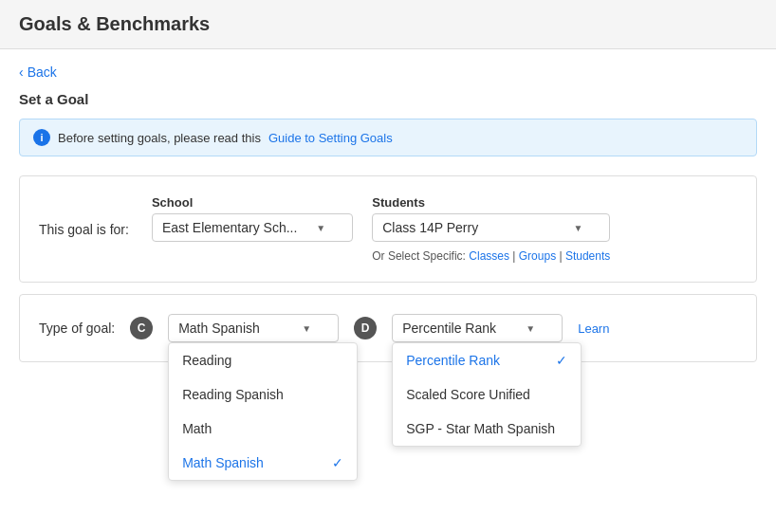 Image resolution: width=776 pixels, height=532 pixels. What do you see at coordinates (253, 328) in the screenshot?
I see `subject-dropdown: Math Spanish ▼` at bounding box center [253, 328].